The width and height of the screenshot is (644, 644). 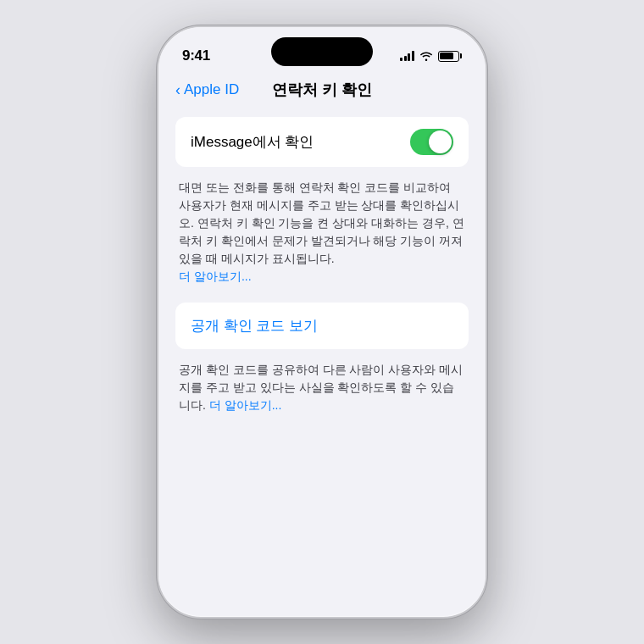 I want to click on status-icons, so click(x=430, y=56).